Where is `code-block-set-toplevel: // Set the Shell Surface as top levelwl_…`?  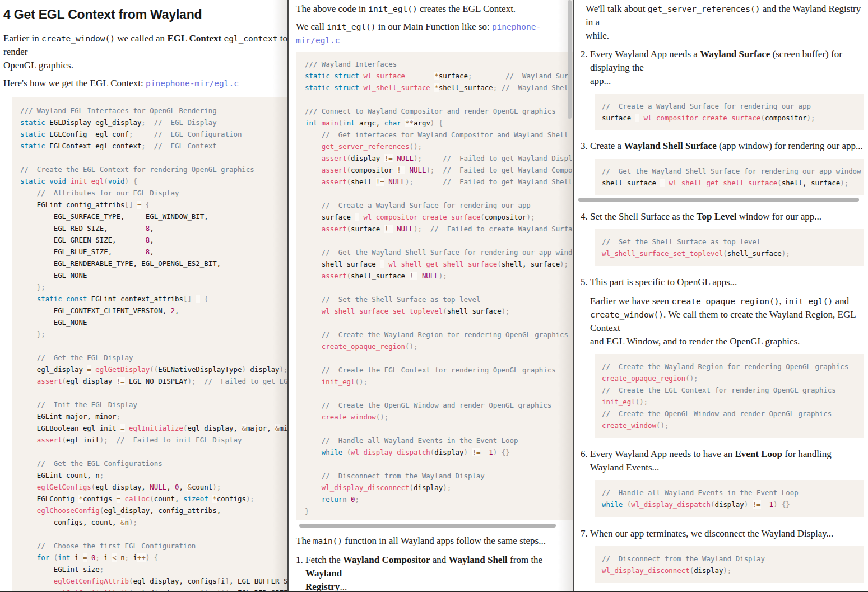 code-block-set-toplevel: // Set the Shell Surface as top levelwl_… is located at coordinates (729, 248).